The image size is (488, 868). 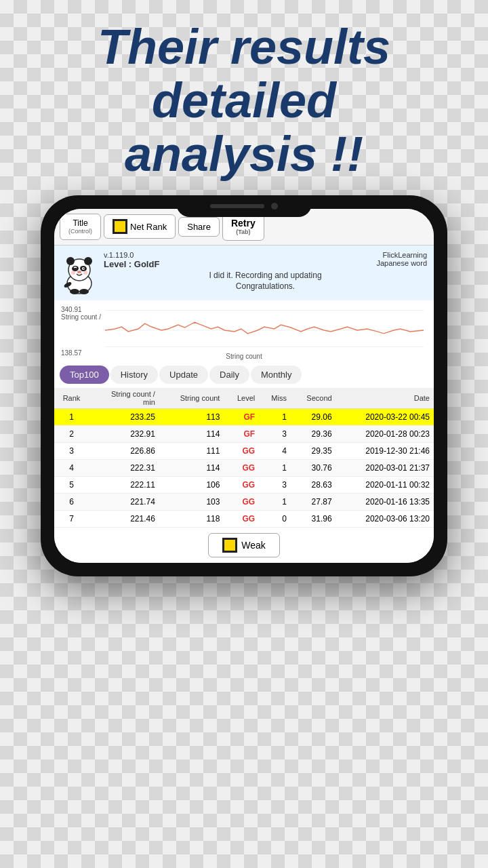 What do you see at coordinates (313, 418) in the screenshot?
I see `table-cell: 29.06` at bounding box center [313, 418].